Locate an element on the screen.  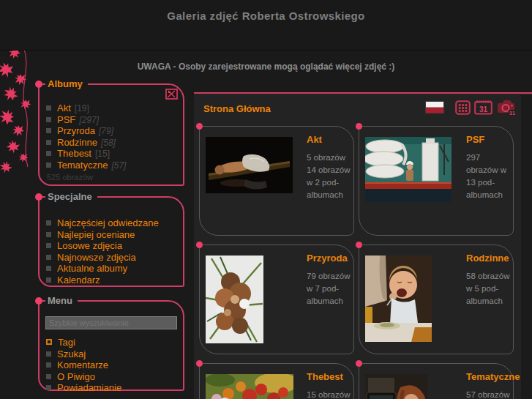
nav-link: Komentarze is located at coordinates (83, 365).